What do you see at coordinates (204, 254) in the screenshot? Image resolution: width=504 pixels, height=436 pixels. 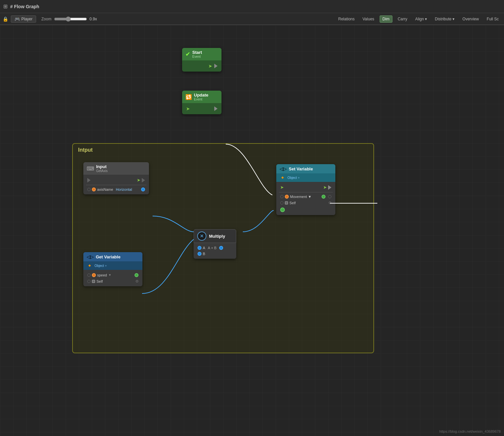 I see `multiply-b-label: B` at bounding box center [204, 254].